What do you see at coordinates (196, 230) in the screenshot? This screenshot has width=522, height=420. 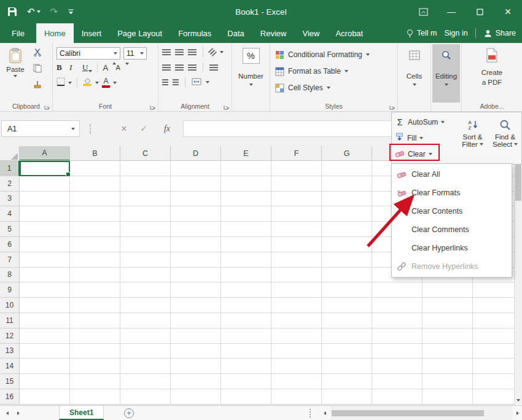 I see `cell-D5` at bounding box center [196, 230].